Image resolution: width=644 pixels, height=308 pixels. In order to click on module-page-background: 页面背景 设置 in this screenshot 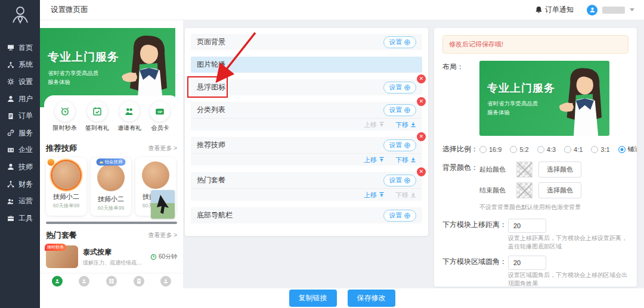, I will do `click(306, 42)`.